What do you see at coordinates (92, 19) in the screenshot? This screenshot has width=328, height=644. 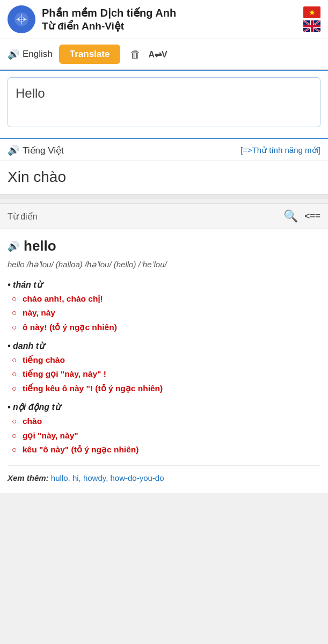 I see `header-left: Phần mềm Dịch tiếng Anh Từ điển Anh-Việt` at bounding box center [92, 19].